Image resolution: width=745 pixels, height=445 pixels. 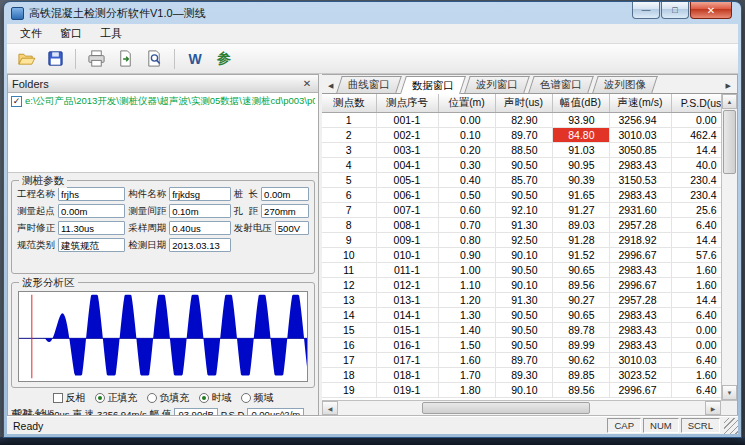 I want to click on menu-window: 窗口, so click(x=71, y=34).